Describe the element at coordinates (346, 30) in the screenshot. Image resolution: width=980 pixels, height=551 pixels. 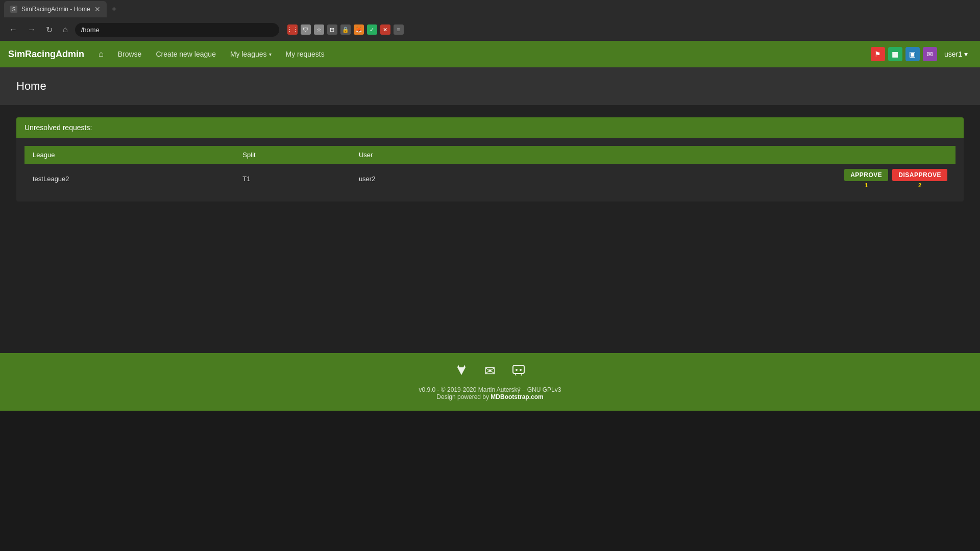
I see `extensions-area: ⋮⋮ 🛡 ☆ ⊞ 🔒 🦊 ✓ ✕ ≡` at that location.